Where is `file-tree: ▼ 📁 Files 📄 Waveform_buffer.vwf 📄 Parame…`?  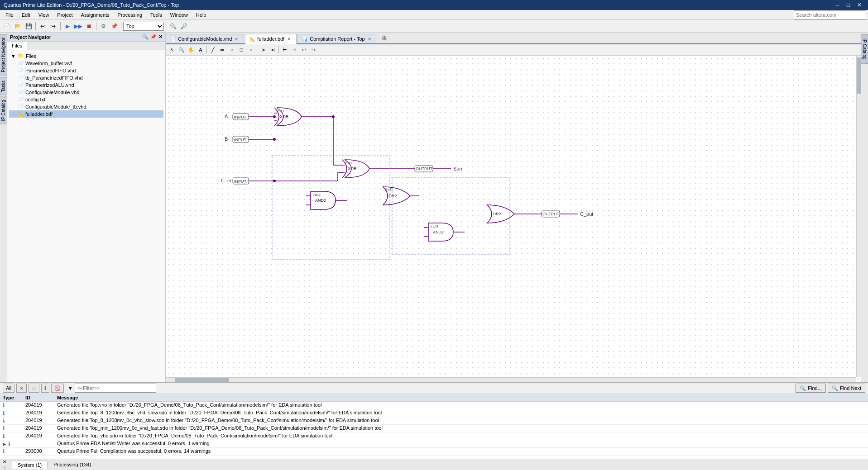
file-tree: ▼ 📁 Files 📄 Waveform_buffer.vwf 📄 Parame… is located at coordinates (86, 216).